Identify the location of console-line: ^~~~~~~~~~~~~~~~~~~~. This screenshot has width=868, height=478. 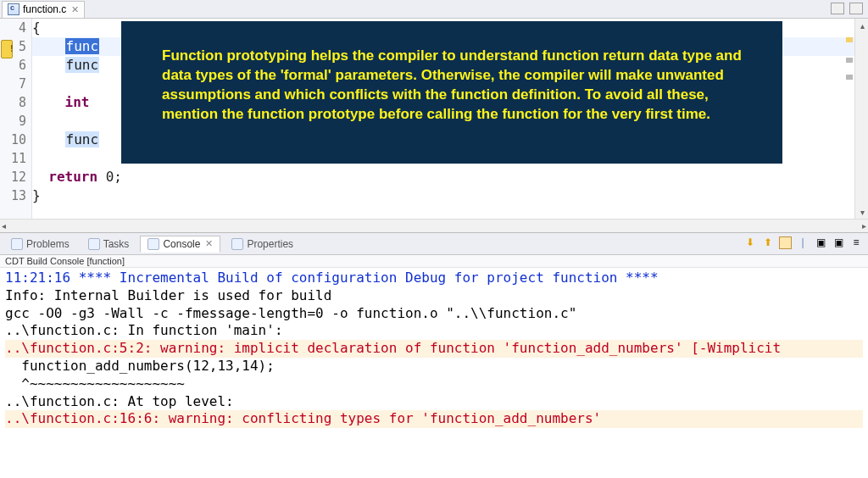
(434, 385).